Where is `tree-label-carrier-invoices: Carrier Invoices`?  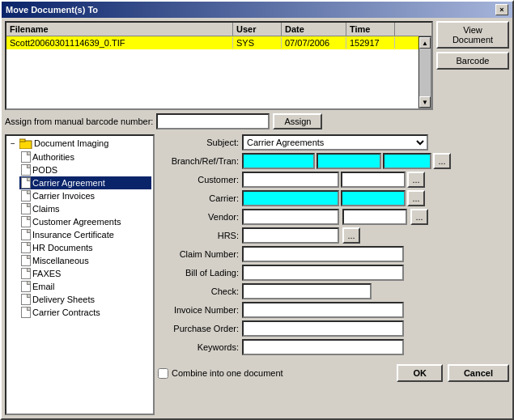 tree-label-carrier-invoices: Carrier Invoices is located at coordinates (63, 196).